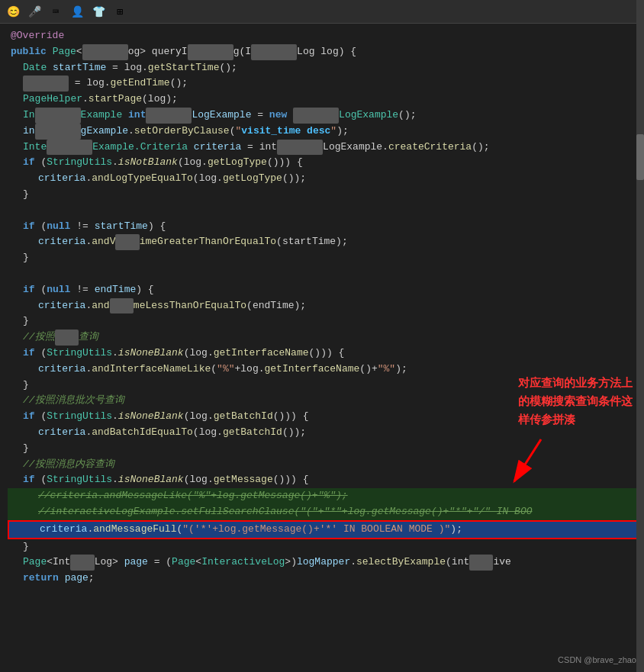 The image size is (644, 672). Describe the element at coordinates (326, 307) in the screenshot. I see `code-line: criteria . and meLessThanOrEqualTo (endT…` at that location.